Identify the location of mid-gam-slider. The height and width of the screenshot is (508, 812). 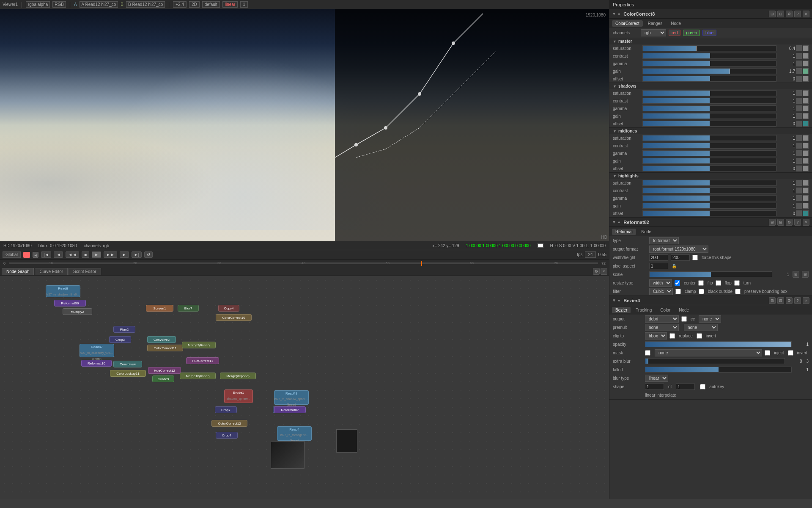
(710, 153).